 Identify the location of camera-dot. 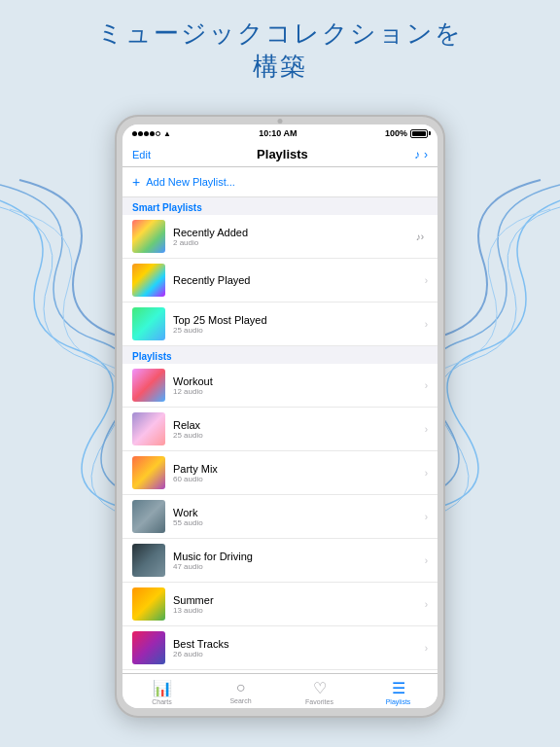
(280, 121).